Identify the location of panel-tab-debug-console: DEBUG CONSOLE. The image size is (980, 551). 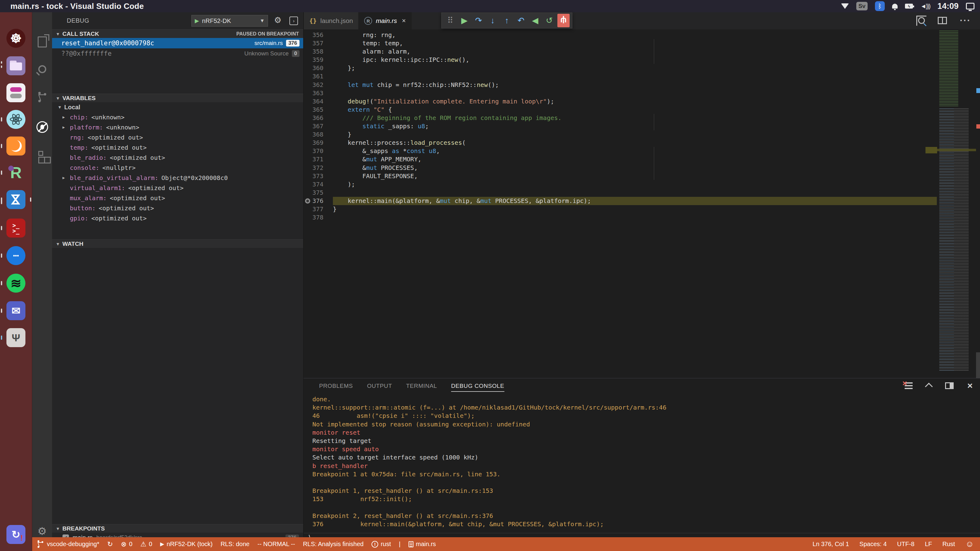
(478, 386).